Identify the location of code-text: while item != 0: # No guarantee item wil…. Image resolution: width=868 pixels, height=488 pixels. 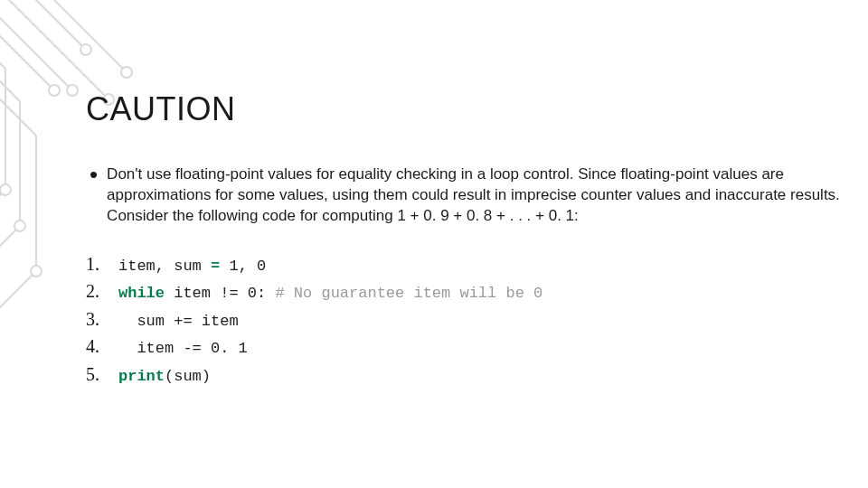
(331, 294).